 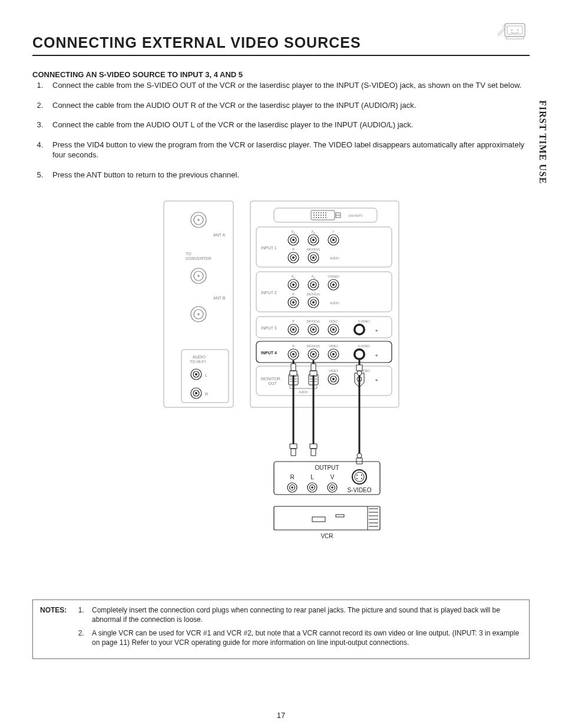 I want to click on label-input2: INPUT 2, so click(x=269, y=292).